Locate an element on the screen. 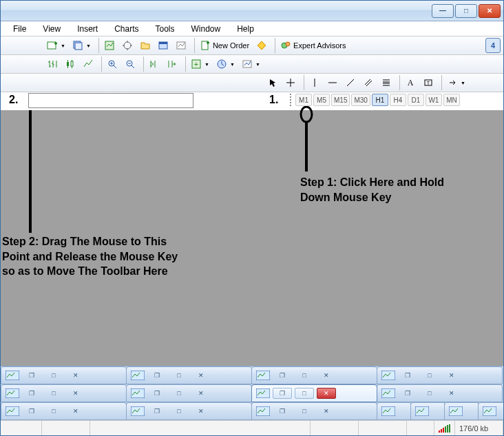 Image resolution: width=504 pixels, height=436 pixels. menu-file: File is located at coordinates (19, 29).